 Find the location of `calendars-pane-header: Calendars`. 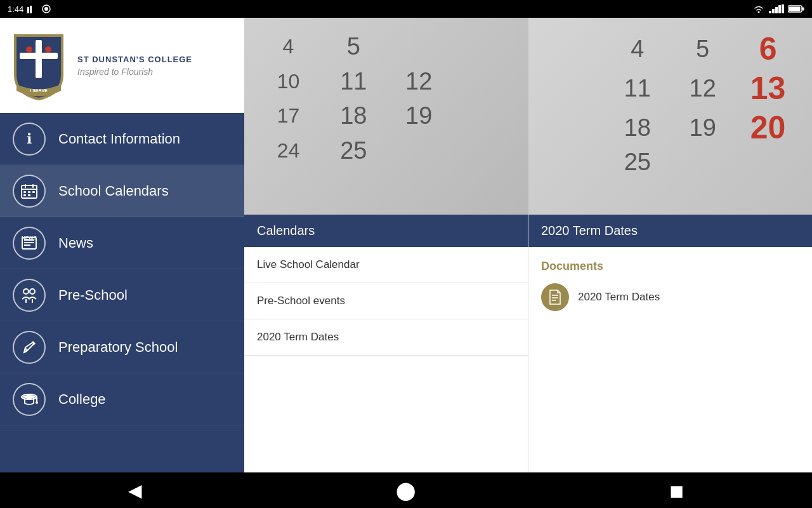

calendars-pane-header: Calendars is located at coordinates (386, 231).